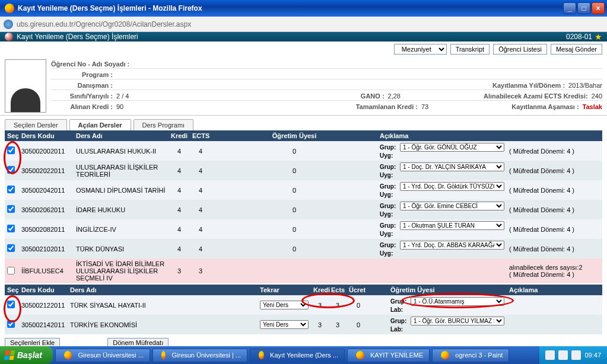 Image resolution: width=607 pixels, height=364 pixels. What do you see at coordinates (163, 290) in the screenshot?
I see `col2-ad: Ders Adı` at bounding box center [163, 290].